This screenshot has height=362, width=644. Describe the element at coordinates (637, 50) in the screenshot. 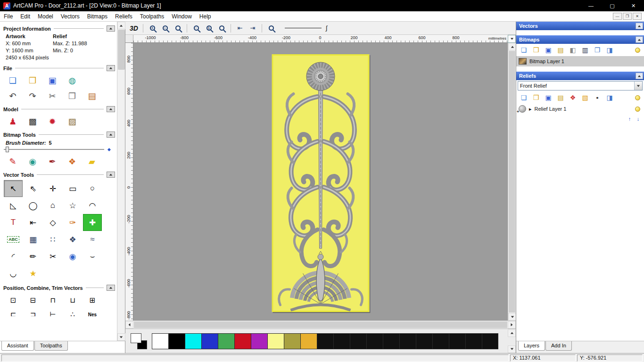

I see `toggle-all-visibility-button` at that location.